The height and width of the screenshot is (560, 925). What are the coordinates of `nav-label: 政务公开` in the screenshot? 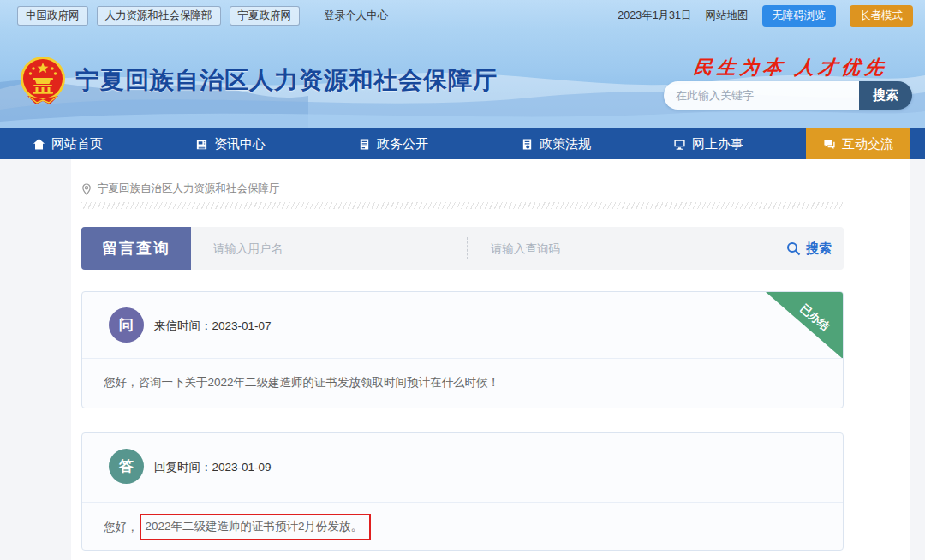 It's located at (403, 144).